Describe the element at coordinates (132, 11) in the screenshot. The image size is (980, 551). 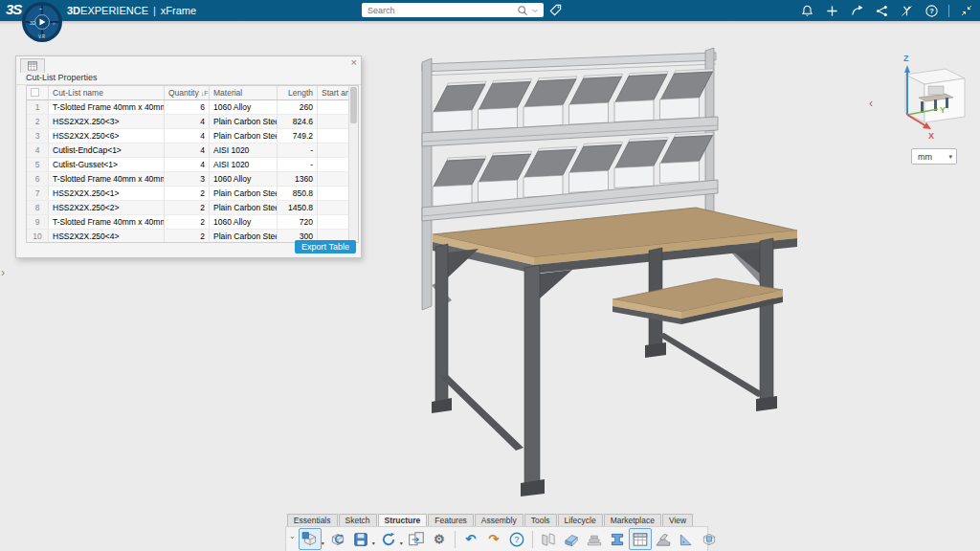
I see `app-title: 3DEXPERIENCE|xFrame` at that location.